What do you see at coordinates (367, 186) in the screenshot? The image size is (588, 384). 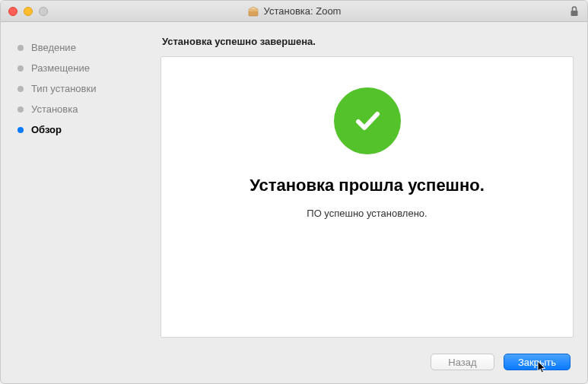 I see `success-title: Установка прошла успешно.` at bounding box center [367, 186].